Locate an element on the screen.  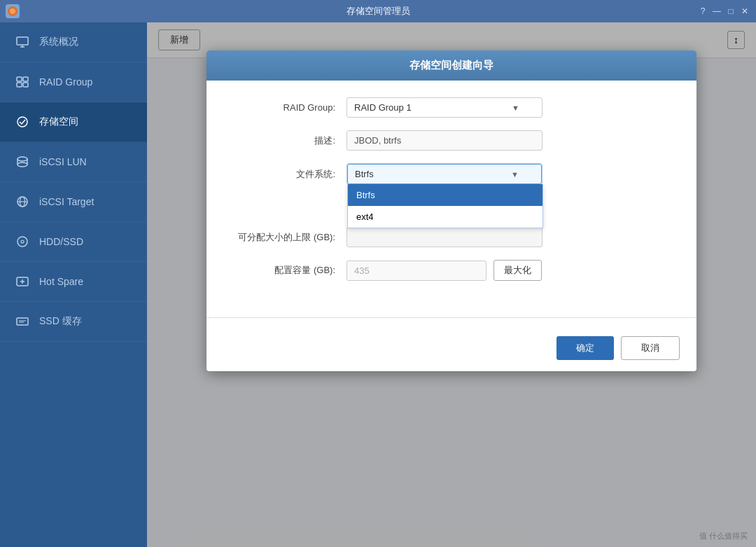
dropdown-item-ext4: ext4 is located at coordinates (445, 217).